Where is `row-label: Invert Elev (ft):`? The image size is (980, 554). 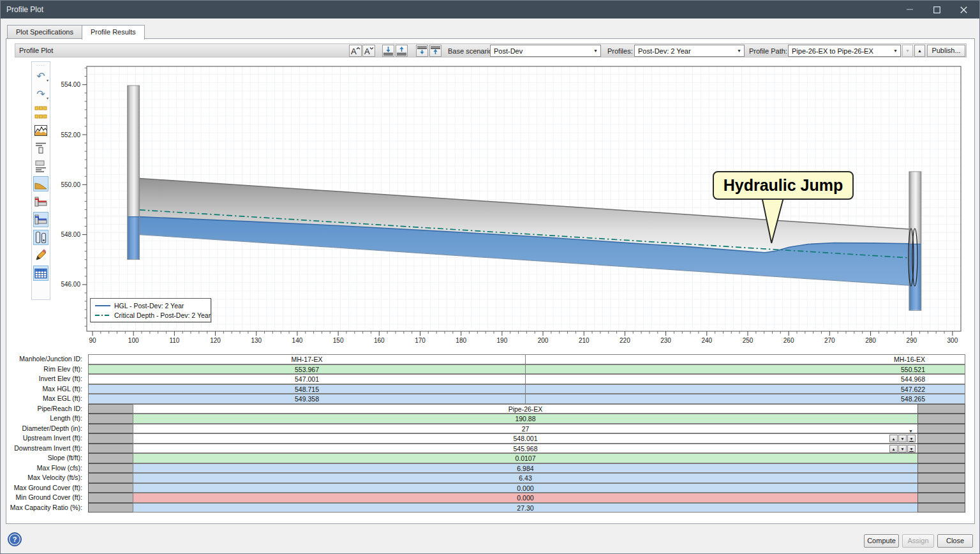
row-label: Invert Elev (ft): is located at coordinates (46, 379).